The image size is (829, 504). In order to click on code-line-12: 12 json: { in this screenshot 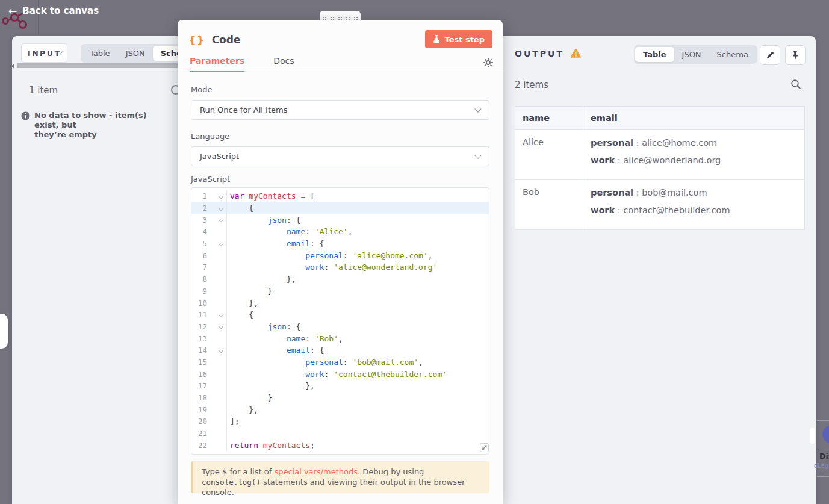, I will do `click(340, 327)`.